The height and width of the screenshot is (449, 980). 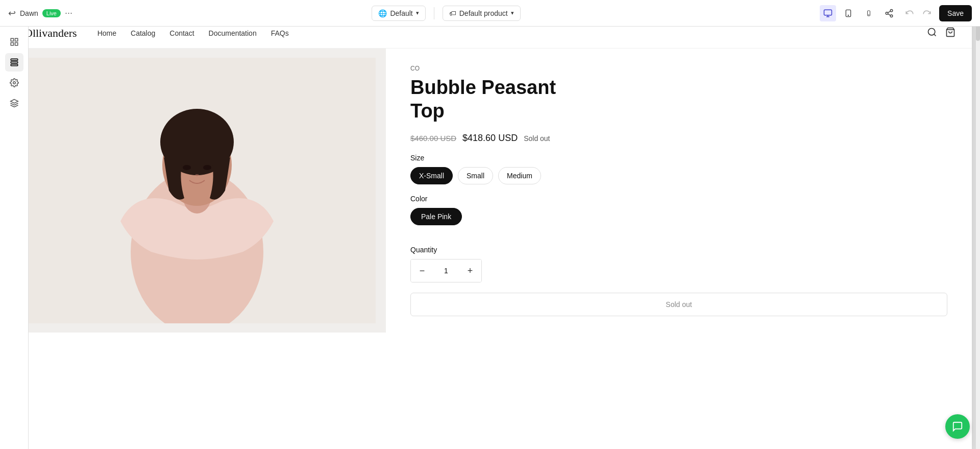 I want to click on chevron-down-icon-2: ▾, so click(x=512, y=13).